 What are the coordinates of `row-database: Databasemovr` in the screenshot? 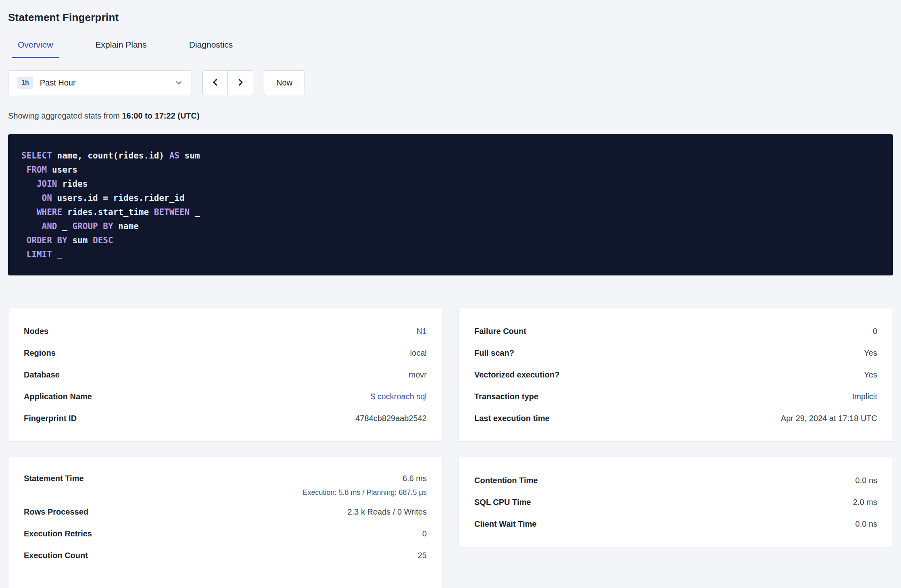 It's located at (225, 375).